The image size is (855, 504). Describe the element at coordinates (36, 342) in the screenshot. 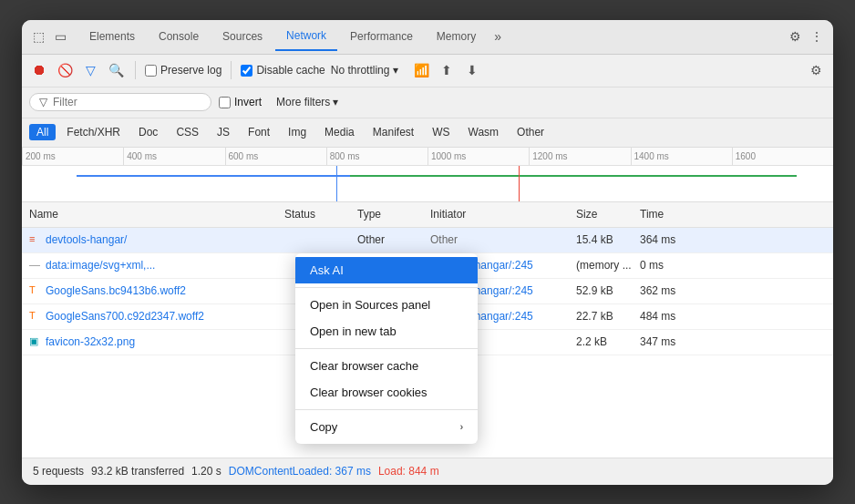

I see `img-file-icon: ▣` at that location.